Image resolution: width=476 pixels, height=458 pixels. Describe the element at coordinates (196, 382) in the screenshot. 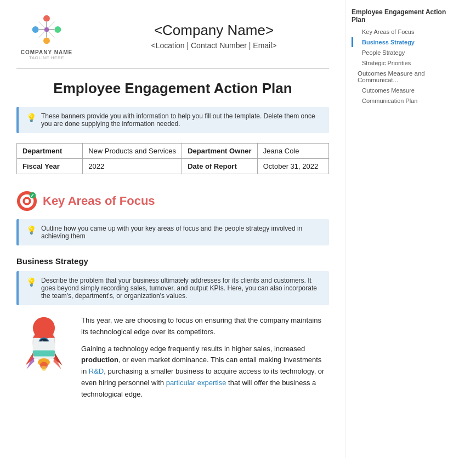

I see `highlight-personnel: particular expertise` at that location.